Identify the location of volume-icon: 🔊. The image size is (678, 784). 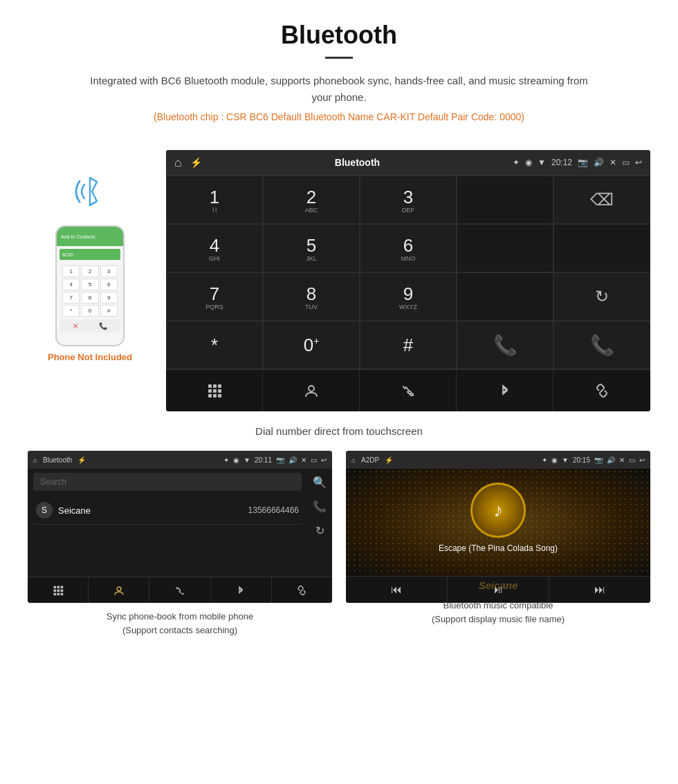
(599, 162).